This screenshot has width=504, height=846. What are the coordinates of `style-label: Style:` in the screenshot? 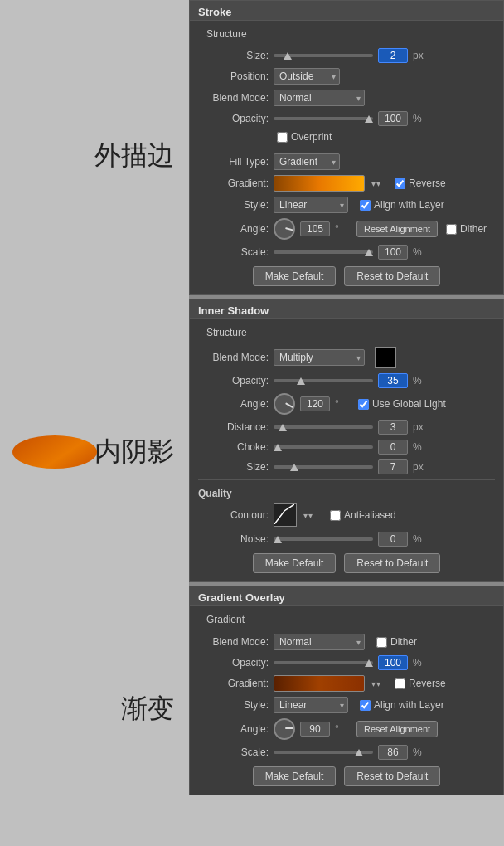 It's located at (234, 205).